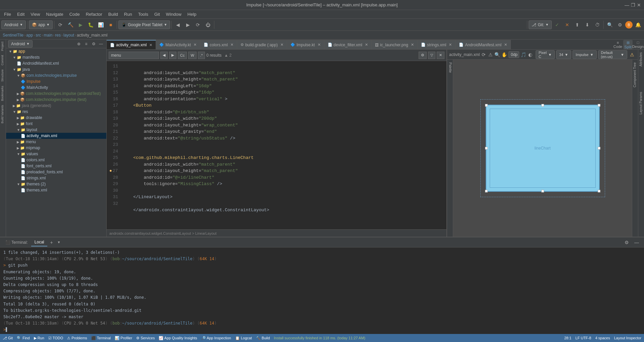 This screenshot has height=342, width=644. I want to click on device-dropdown: 📱Google Pixel Tablet▼, so click(144, 25).